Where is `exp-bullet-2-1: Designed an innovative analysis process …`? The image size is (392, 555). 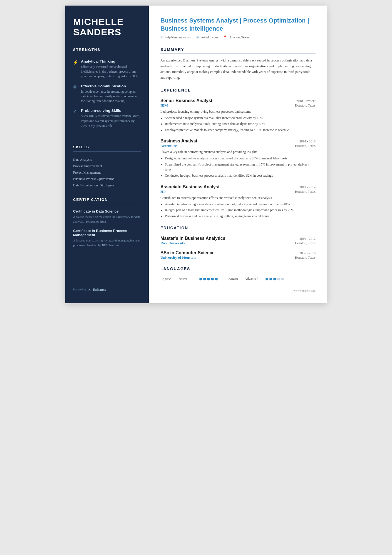 exp-bullet-2-1: Designed an innovative analysis process … is located at coordinates (240, 159).